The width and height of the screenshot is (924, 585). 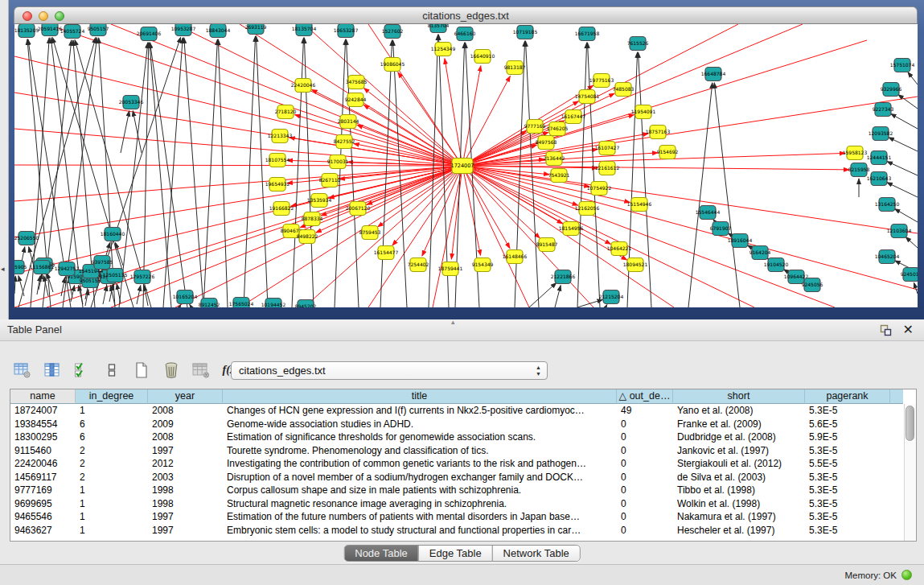 What do you see at coordinates (344, 142) in the screenshot?
I see `network-node: 8427552` at bounding box center [344, 142].